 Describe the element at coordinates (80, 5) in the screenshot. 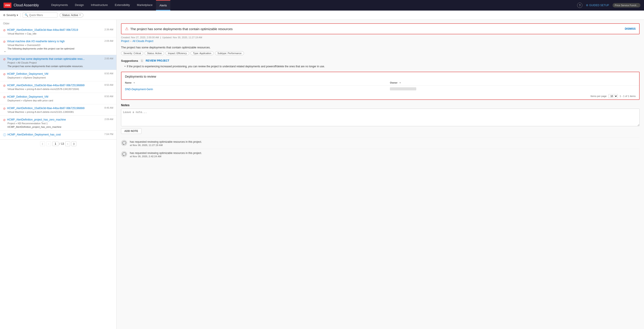

I see `nav-tab-design: Design` at that location.